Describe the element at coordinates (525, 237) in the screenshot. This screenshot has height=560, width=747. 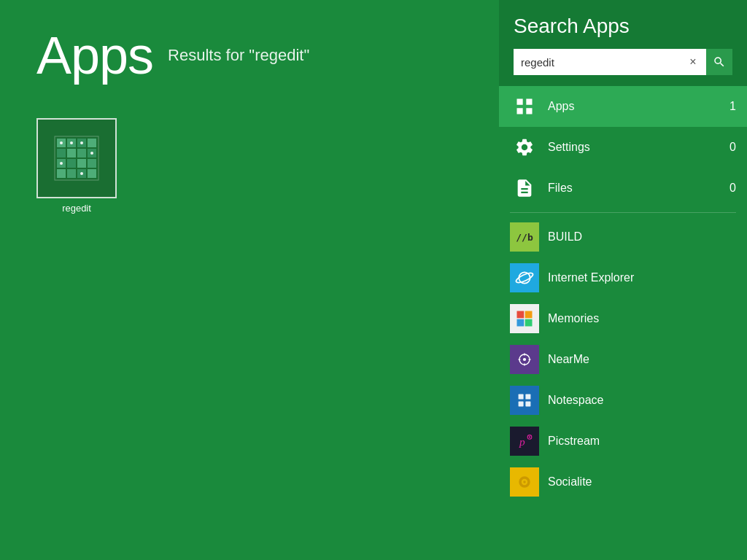
I see `build-icon: //b` at that location.